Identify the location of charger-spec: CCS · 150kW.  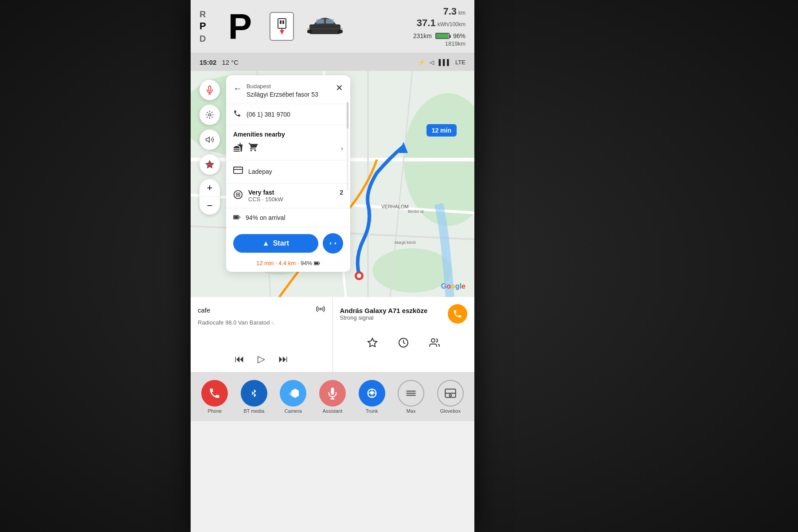
(291, 200).